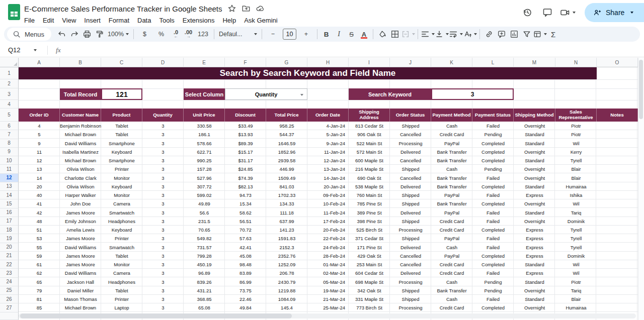 This screenshot has height=320, width=644. I want to click on cell: 49.89, so click(204, 204).